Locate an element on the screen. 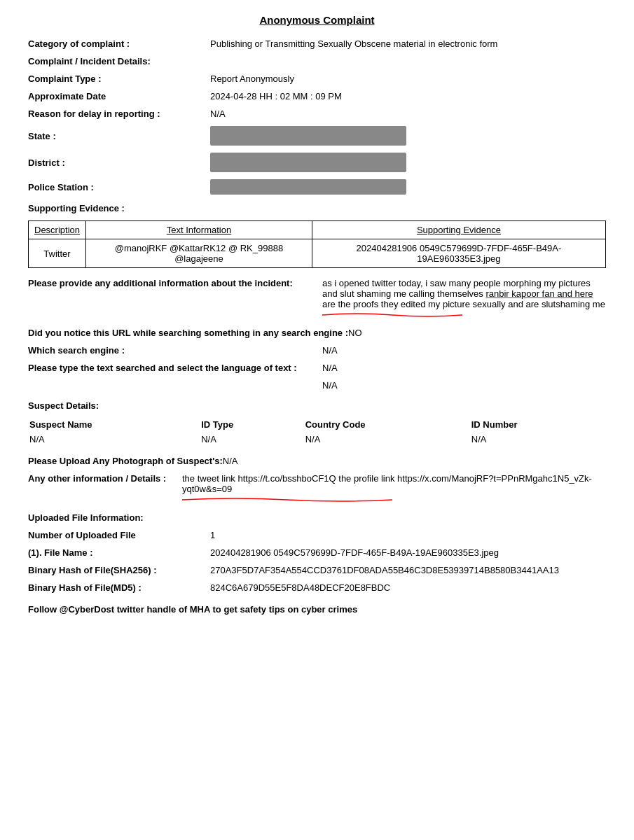 This screenshot has width=634, height=840. reason-delay-label: Reason for delay in reporting : is located at coordinates (119, 113).